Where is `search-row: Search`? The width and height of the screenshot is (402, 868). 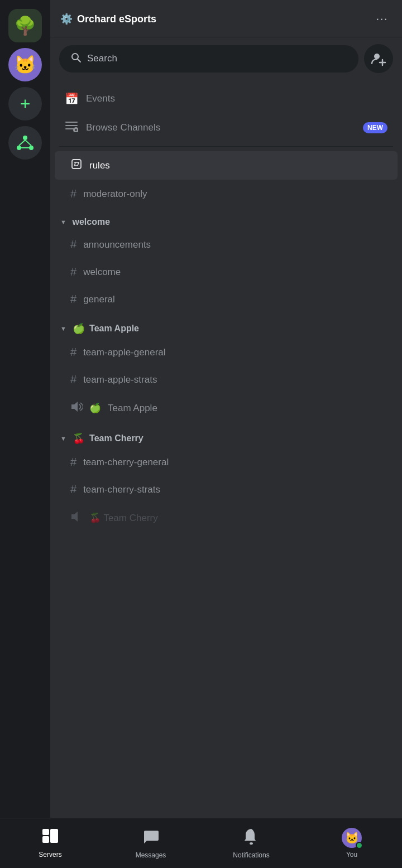
search-row: Search is located at coordinates (226, 59).